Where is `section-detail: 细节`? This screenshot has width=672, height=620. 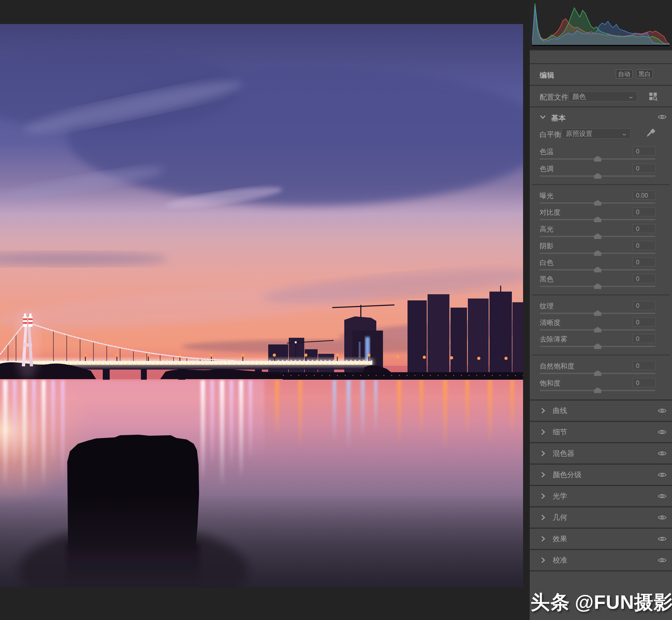
section-detail: 细节 is located at coordinates (601, 432).